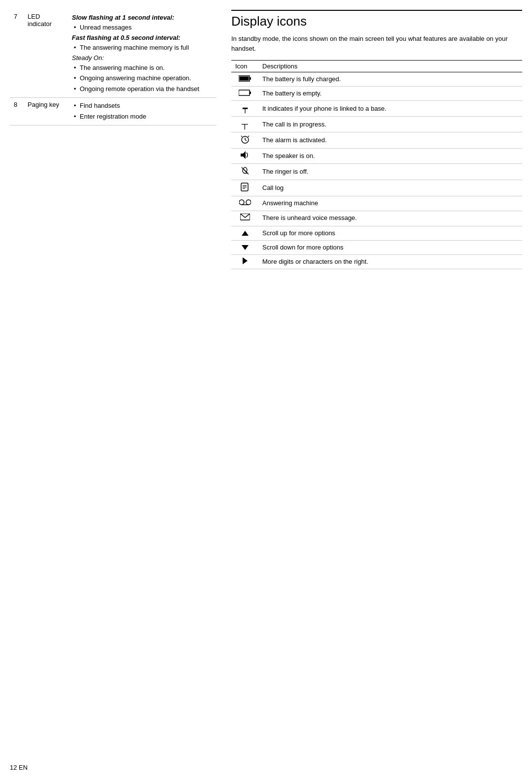 This screenshot has width=532, height=781. Describe the element at coordinates (390, 156) in the screenshot. I see `icon-description: The speaker is on.` at that location.